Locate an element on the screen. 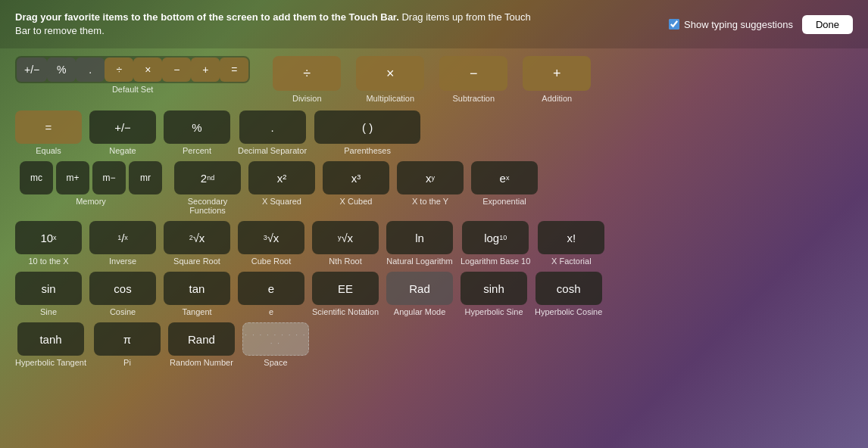 The height and width of the screenshot is (448, 868). multiplication-label: Multiplication is located at coordinates (390, 98).